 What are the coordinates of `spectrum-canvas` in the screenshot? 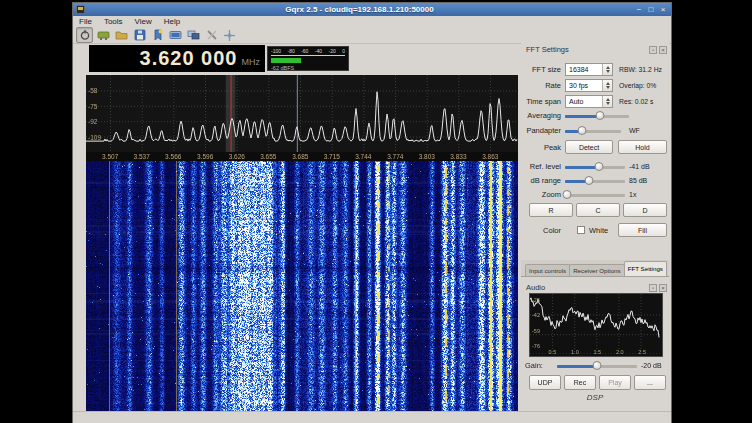 It's located at (302, 114).